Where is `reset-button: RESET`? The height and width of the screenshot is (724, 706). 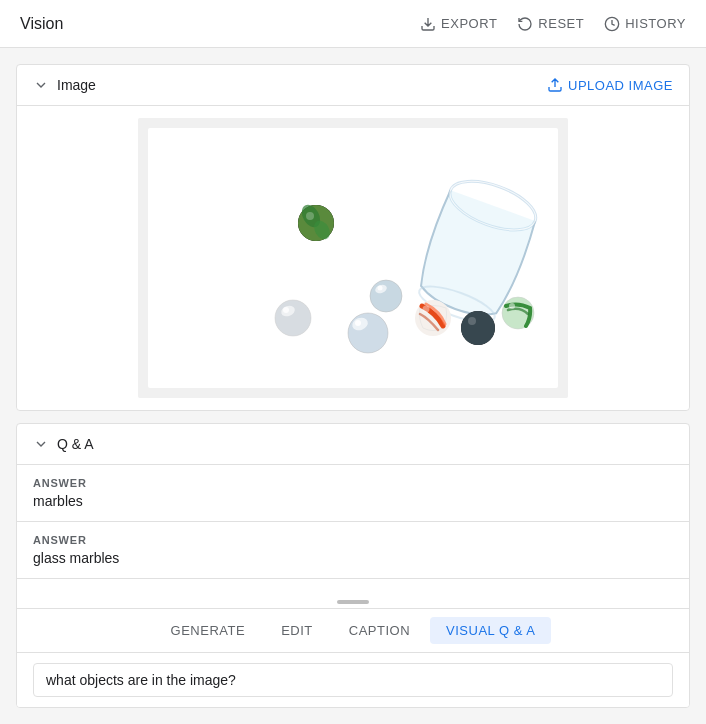
reset-button: RESET is located at coordinates (550, 24).